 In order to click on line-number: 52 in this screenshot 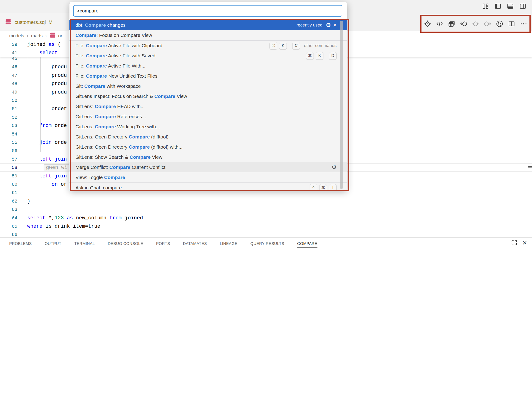, I will do `click(9, 117)`.